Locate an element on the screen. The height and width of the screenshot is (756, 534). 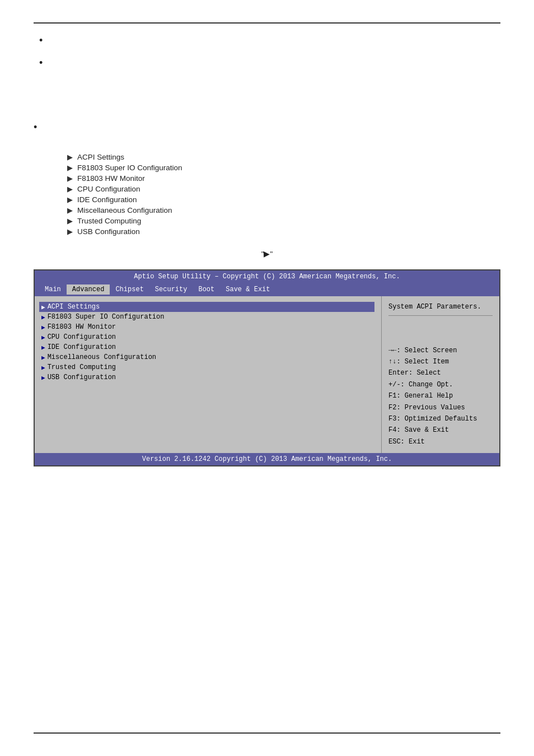
bios-title: Aptio Setup Utility – Copyright (C) 2013… is located at coordinates (266, 277).